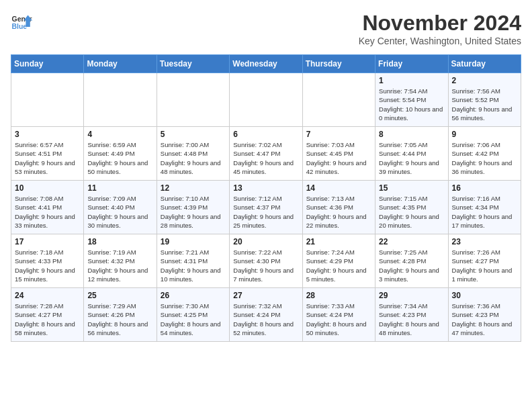 This screenshot has width=532, height=411. Describe the element at coordinates (411, 242) in the screenshot. I see `day-number: 22` at that location.